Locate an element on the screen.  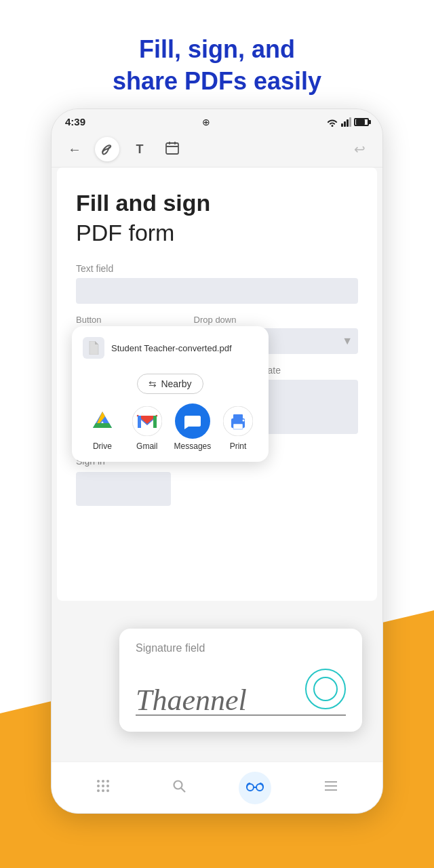
share-popup: Student Teacher-converted.pdf ⇆ Nearby D… is located at coordinates (170, 394).